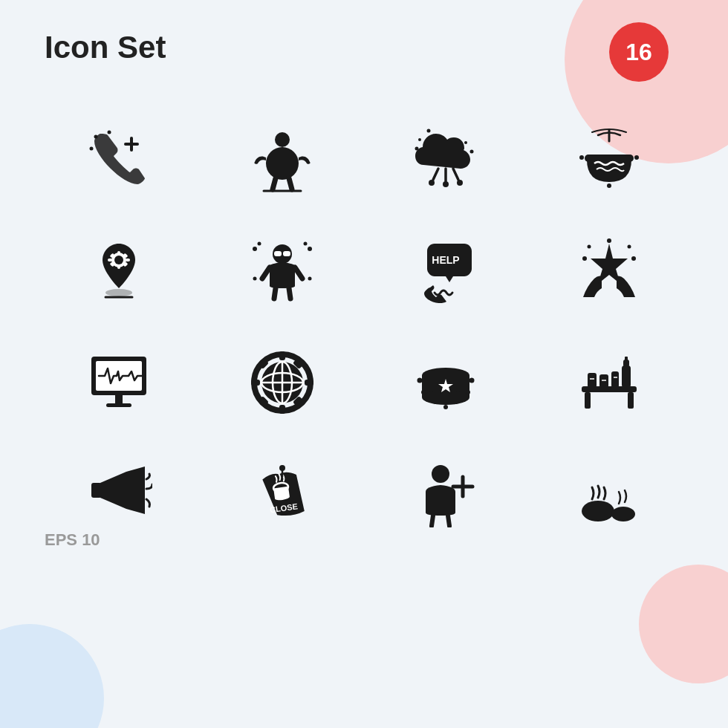 The image size is (728, 728). I want to click on call-plus-icon, so click(119, 160).